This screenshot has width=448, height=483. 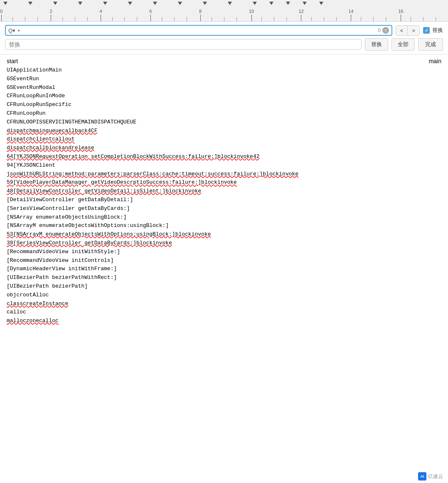 I want to click on bottom-bar: Ai 亿速云, so click(x=431, y=476).